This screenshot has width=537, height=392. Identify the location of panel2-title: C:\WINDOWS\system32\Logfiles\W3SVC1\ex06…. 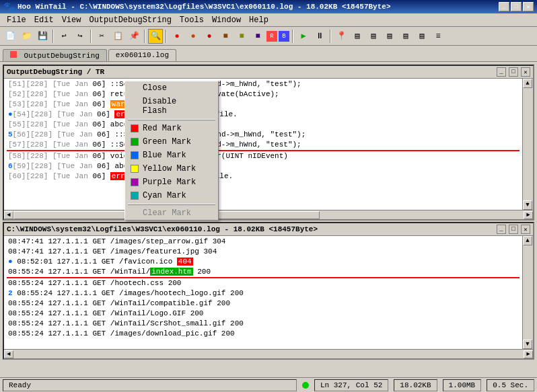
(162, 229).